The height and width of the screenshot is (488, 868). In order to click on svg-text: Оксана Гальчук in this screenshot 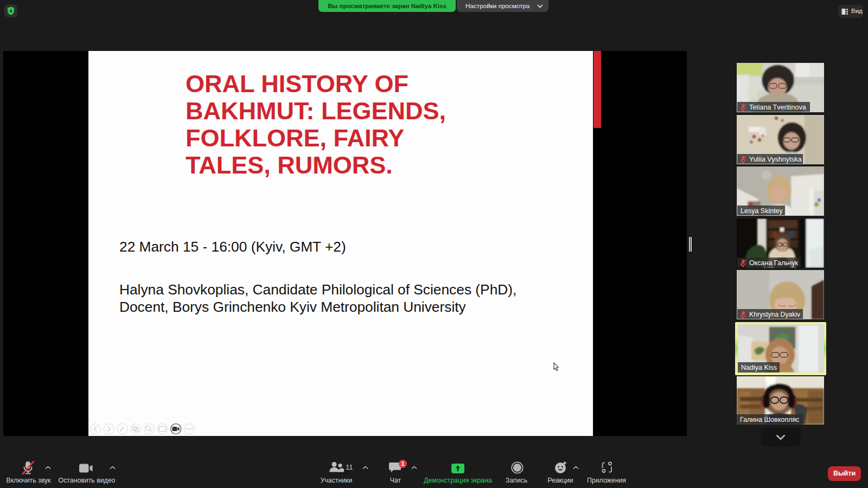, I will do `click(774, 263)`.